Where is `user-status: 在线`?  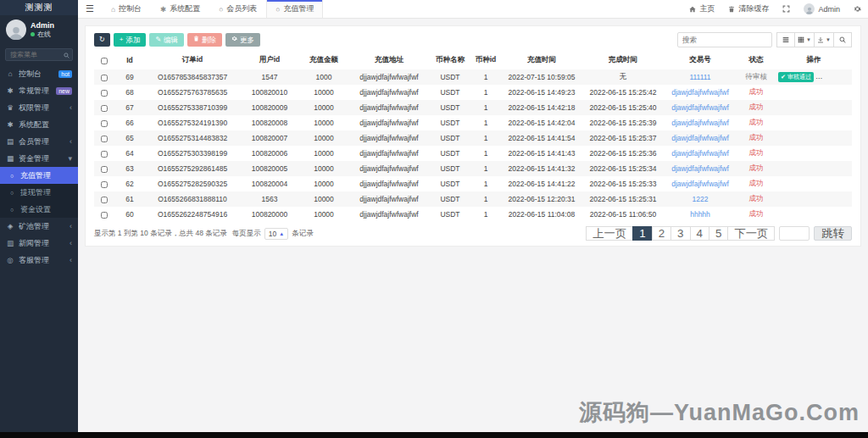
user-status: 在线 is located at coordinates (42, 35).